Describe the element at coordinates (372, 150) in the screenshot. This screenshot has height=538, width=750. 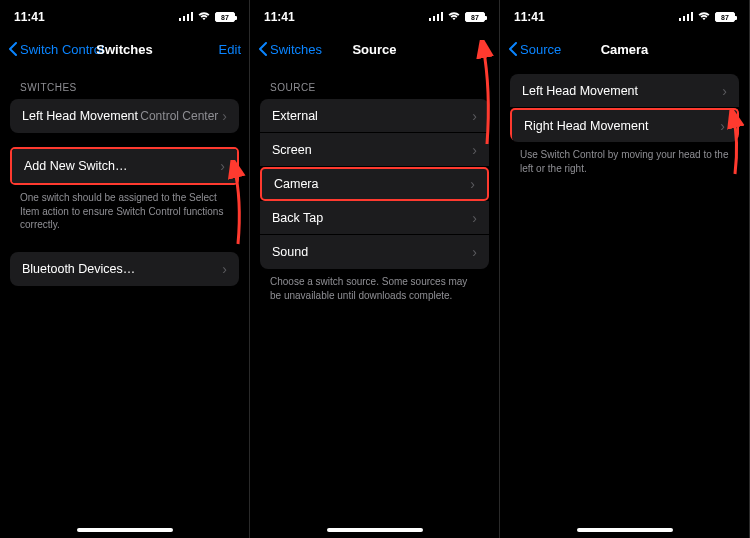
I see `cell-label: Screen` at that location.